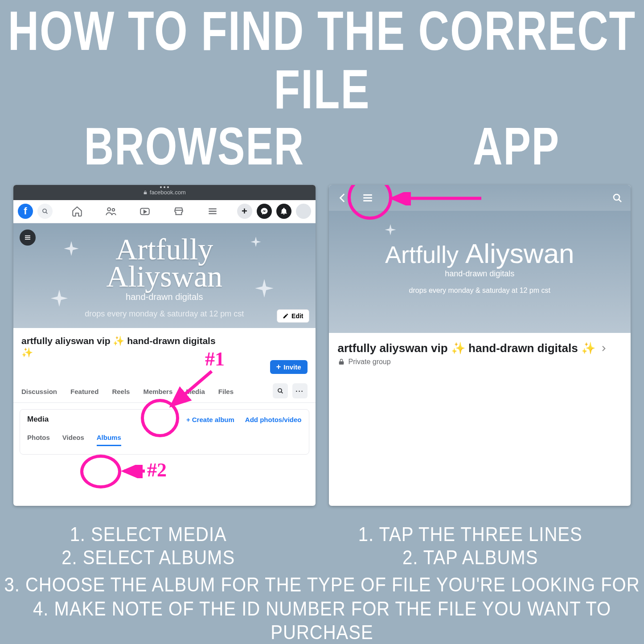  Describe the element at coordinates (300, 391) in the screenshot. I see `more-options-button: ···` at that location.